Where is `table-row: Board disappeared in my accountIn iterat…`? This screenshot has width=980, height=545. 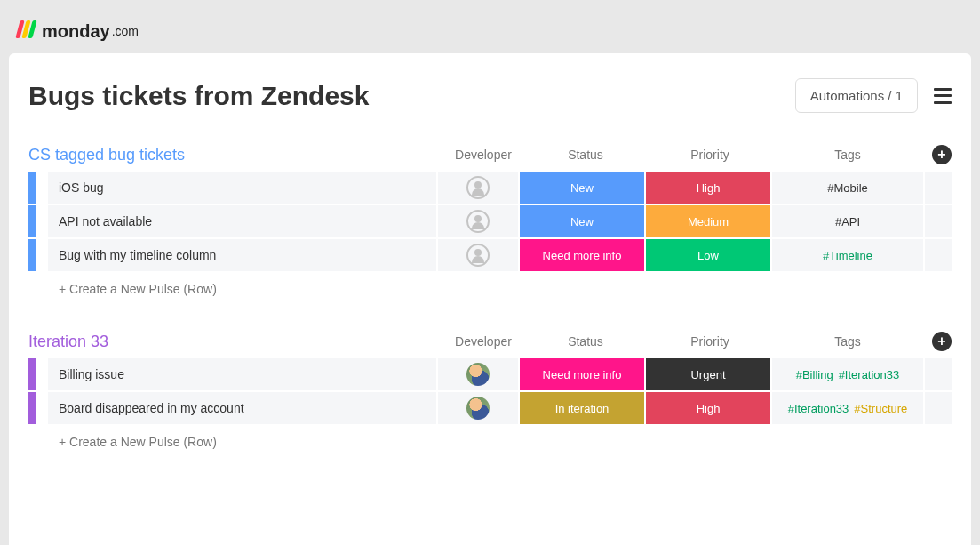
table-row: Board disappeared in my accountIn iterat… is located at coordinates (490, 408).